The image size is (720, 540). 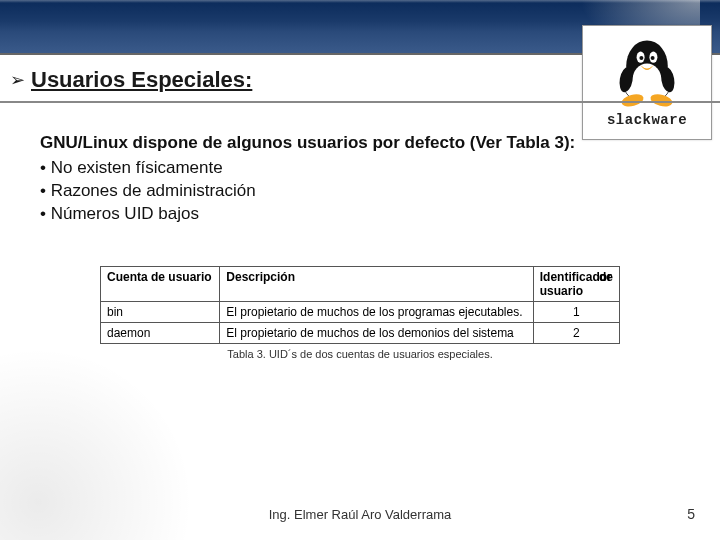 What do you see at coordinates (376, 284) in the screenshot?
I see `col-desc: Descripción` at bounding box center [376, 284].